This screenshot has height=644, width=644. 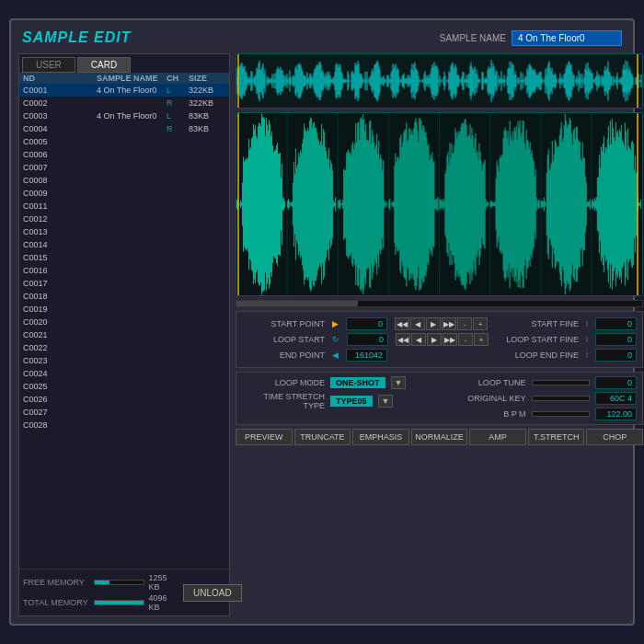 I want to click on bpm-value: 122.00, so click(x=616, y=414).